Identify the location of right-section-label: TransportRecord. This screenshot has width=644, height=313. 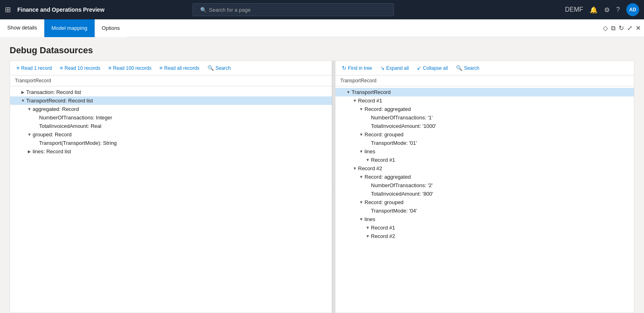
(485, 81).